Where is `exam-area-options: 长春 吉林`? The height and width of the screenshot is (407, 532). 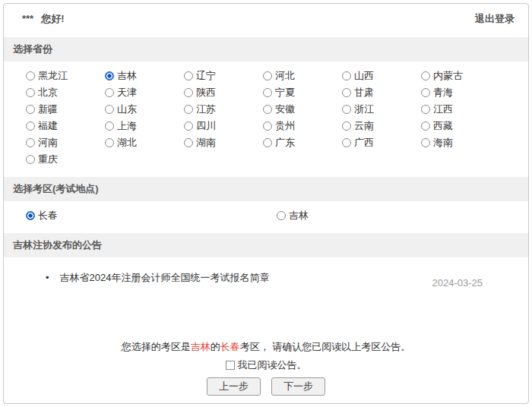 exam-area-options: 长春 吉林 is located at coordinates (266, 215).